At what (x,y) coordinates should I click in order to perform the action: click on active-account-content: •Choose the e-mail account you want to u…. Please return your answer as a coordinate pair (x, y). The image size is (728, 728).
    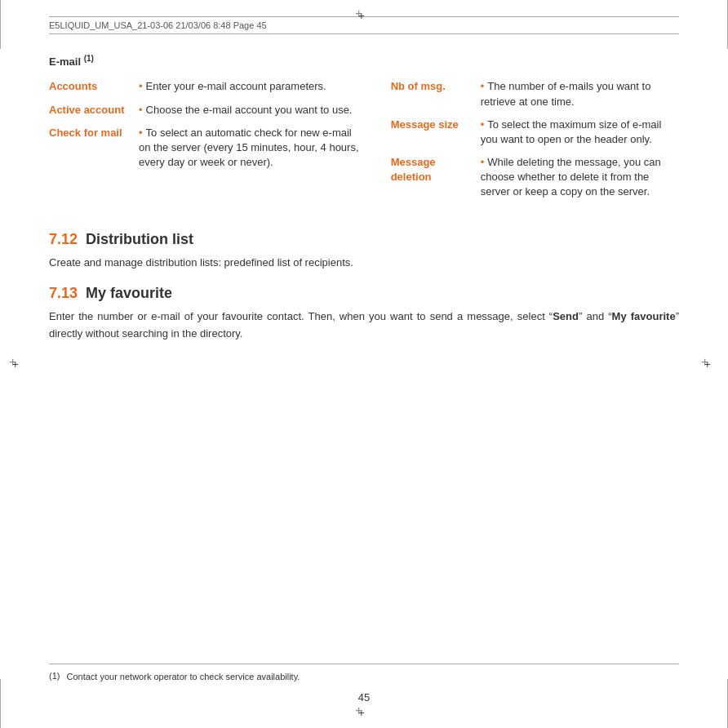
    Looking at the image, I should click on (253, 110).